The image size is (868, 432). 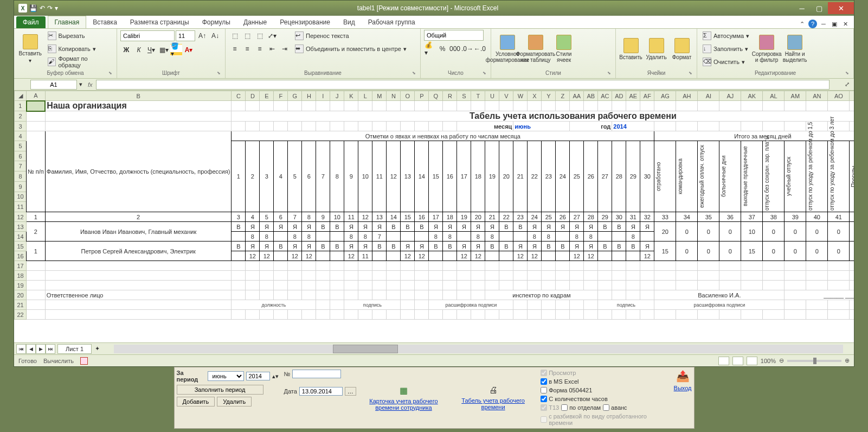 I want to click on font-size-select, so click(x=185, y=36).